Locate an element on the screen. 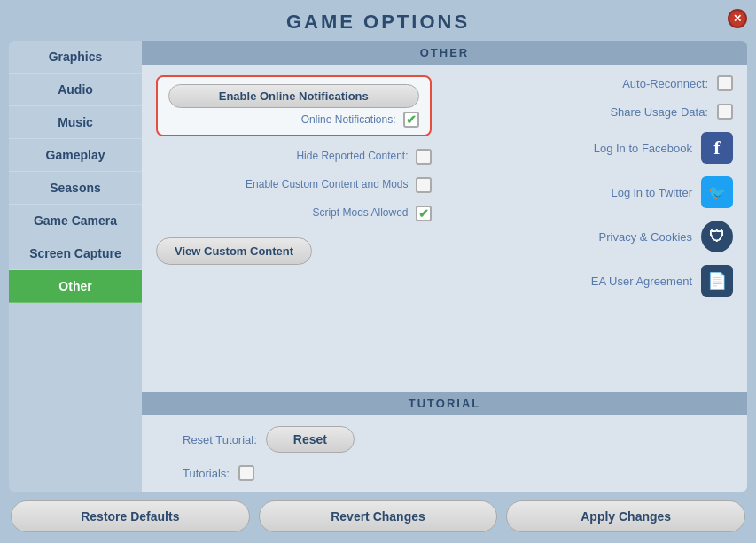  title-bar: Game Options ✕ is located at coordinates (378, 20).